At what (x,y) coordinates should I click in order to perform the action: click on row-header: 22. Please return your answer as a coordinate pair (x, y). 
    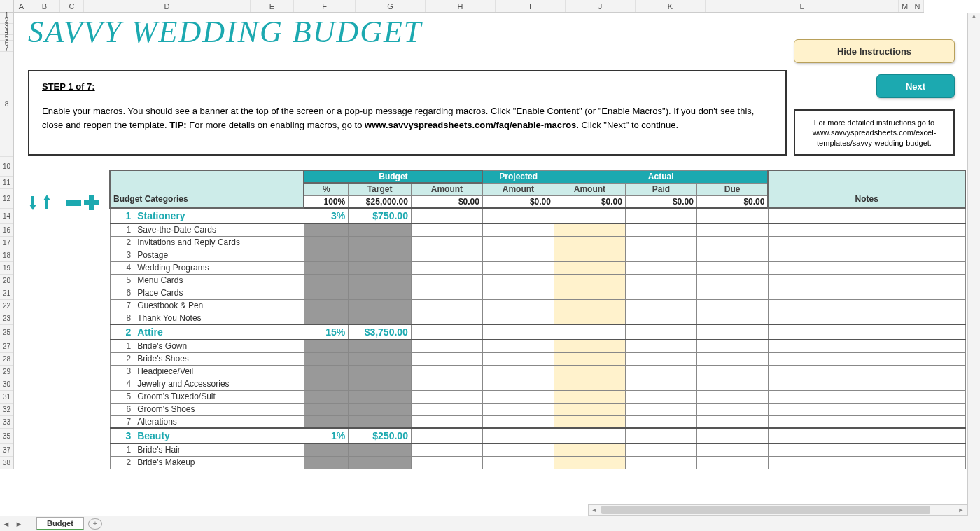
    Looking at the image, I should click on (7, 306).